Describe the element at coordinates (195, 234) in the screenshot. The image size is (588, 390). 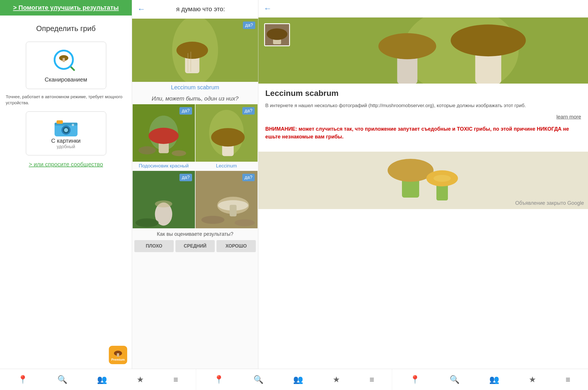
I see `rating-question: Как вы оцениваете результаты?` at that location.